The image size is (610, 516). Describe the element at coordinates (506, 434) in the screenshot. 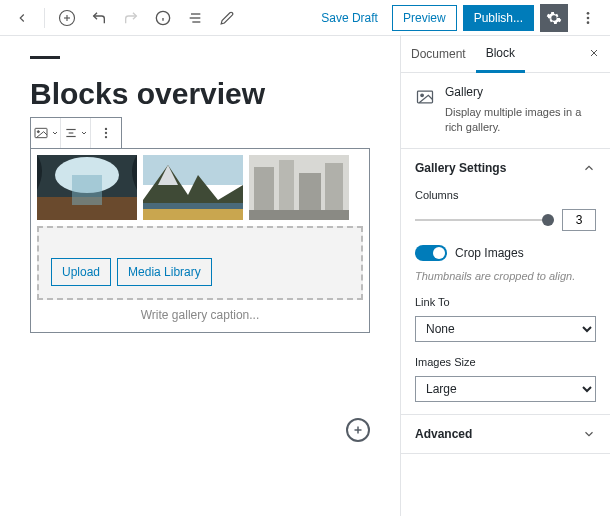

I see `advanced-panel: Advanced` at that location.